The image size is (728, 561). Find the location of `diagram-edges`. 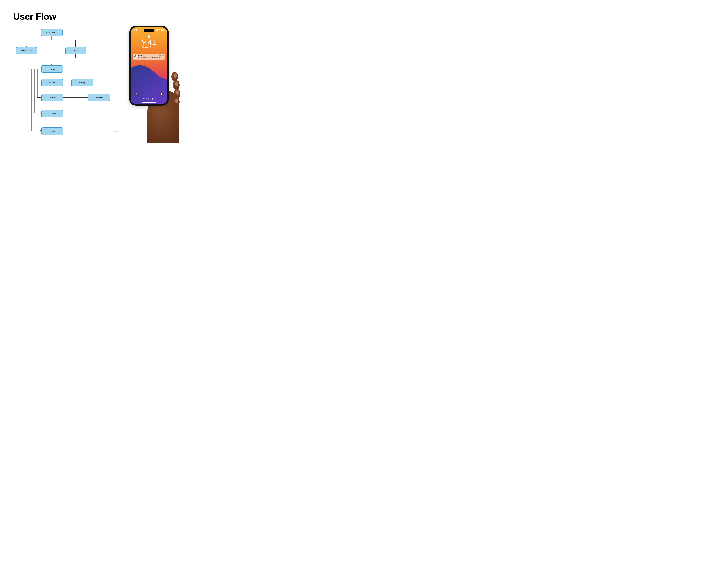

diagram-edges is located at coordinates (64, 82).